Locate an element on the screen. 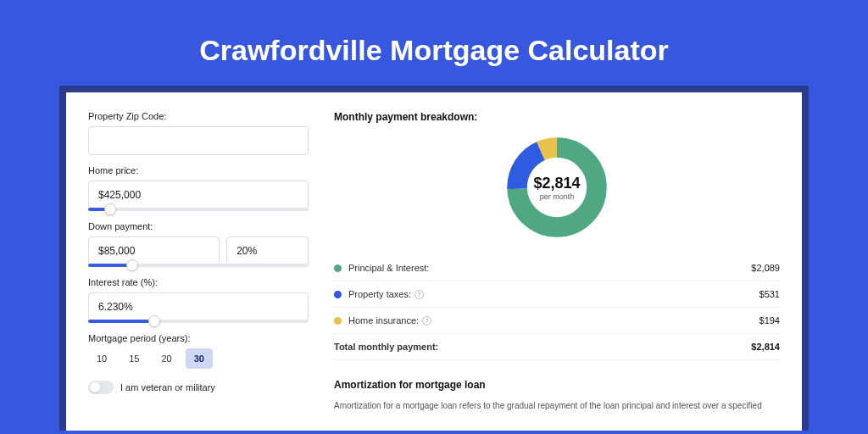 Image resolution: width=868 pixels, height=434 pixels. down-payment-group: Down payment: is located at coordinates (198, 244).